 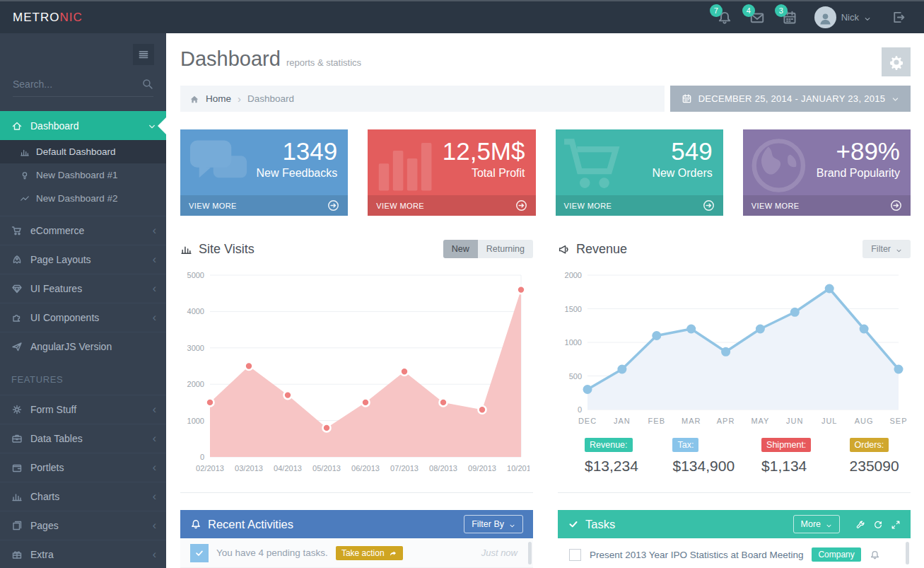 I want to click on svg-text: 1000, so click(x=573, y=342).